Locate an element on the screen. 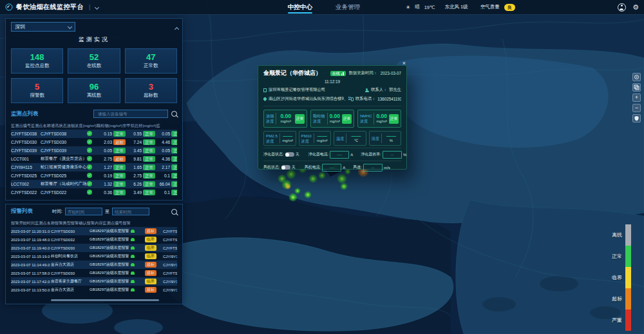 The image size is (644, 334). table-row: 2023-03-07 11:20:31.0 CJYFTSD030 GB18297… is located at coordinates (94, 231).